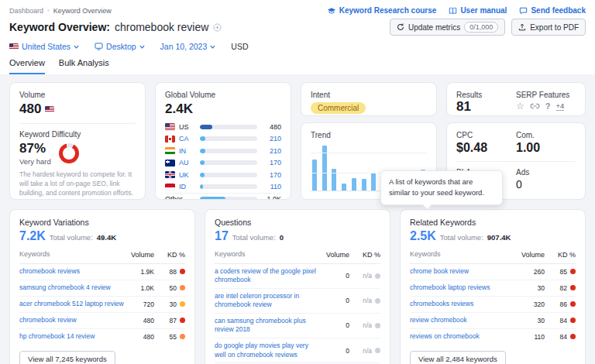  I want to click on kd-value: 30, so click(174, 304).